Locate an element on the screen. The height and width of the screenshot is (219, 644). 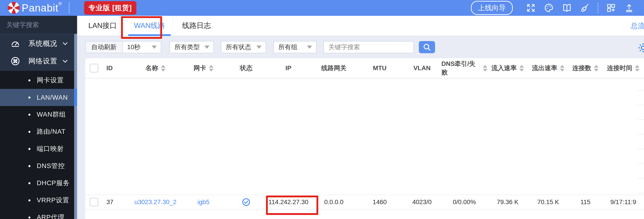
tab-wan-lines: WAN线路 is located at coordinates (150, 26).